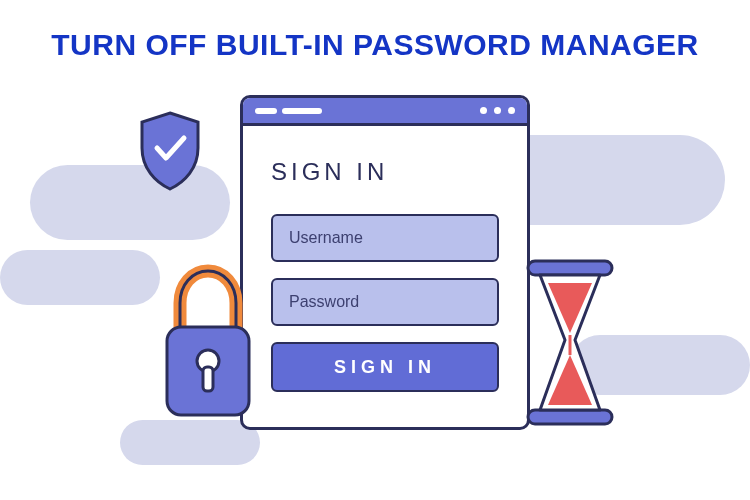 Image resolution: width=750 pixels, height=500 pixels. What do you see at coordinates (498, 110) in the screenshot?
I see `titlebar-dots` at bounding box center [498, 110].